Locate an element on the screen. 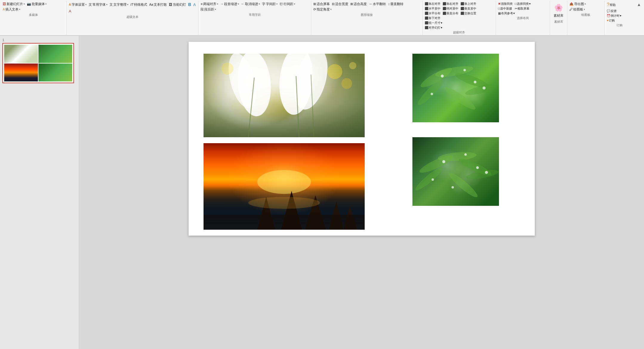  green2-svg-overlay is located at coordinates (456, 172).